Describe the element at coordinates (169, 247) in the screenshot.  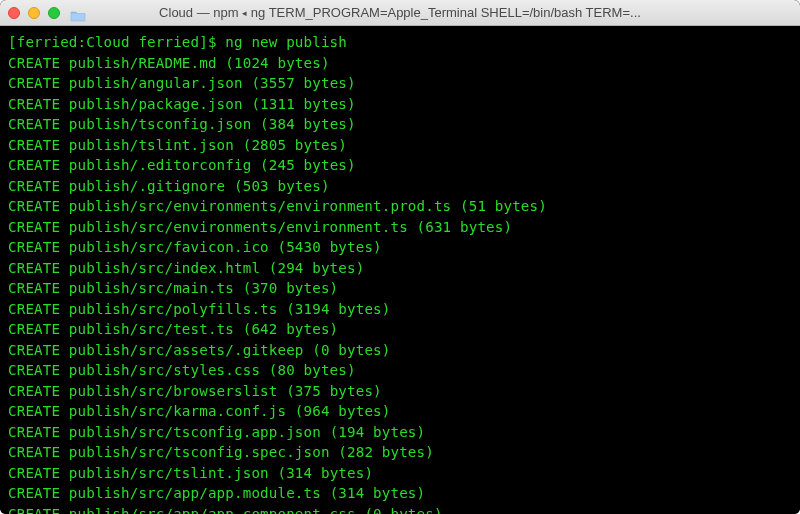
I see `file-path: publish/src/favicon.ico` at that location.